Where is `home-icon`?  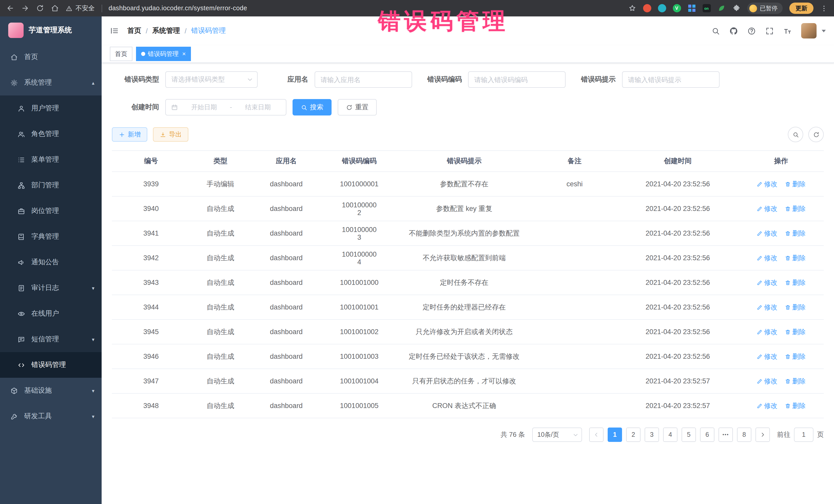 home-icon is located at coordinates (14, 57).